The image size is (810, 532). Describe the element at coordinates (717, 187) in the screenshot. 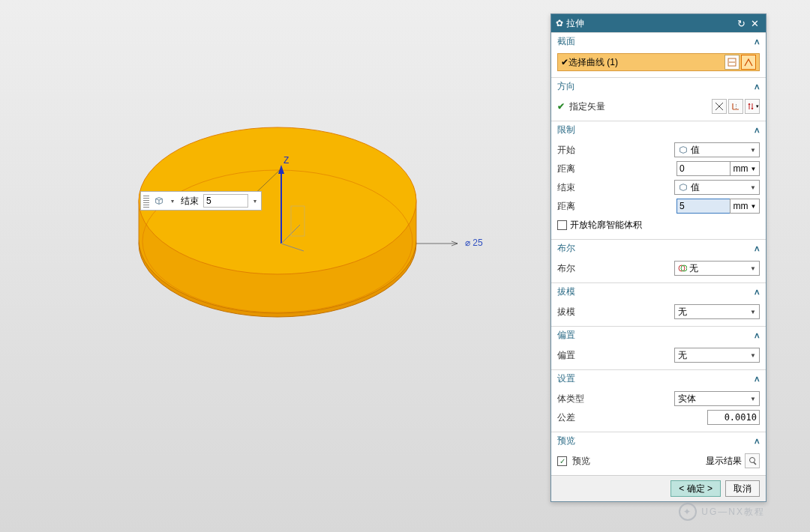

I see `end-type-combo: 值▼` at that location.